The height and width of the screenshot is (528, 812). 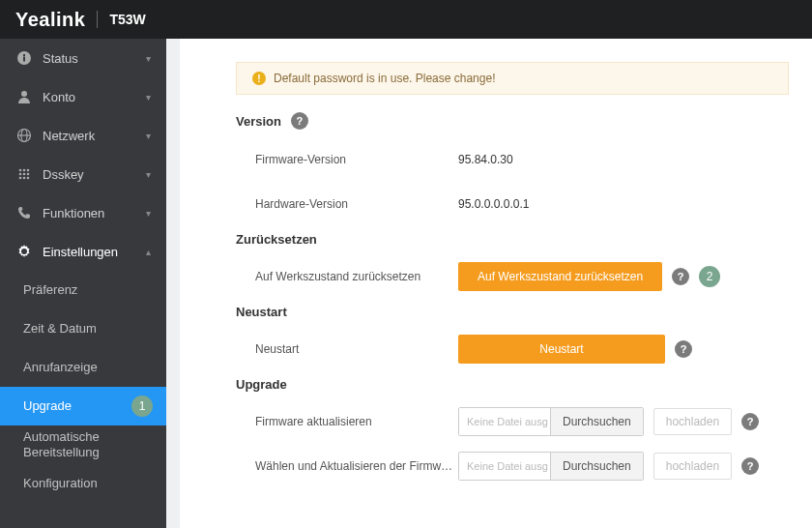 I want to click on sidebar-sub-zeit-datum: Zeit & Datum, so click(x=83, y=329).